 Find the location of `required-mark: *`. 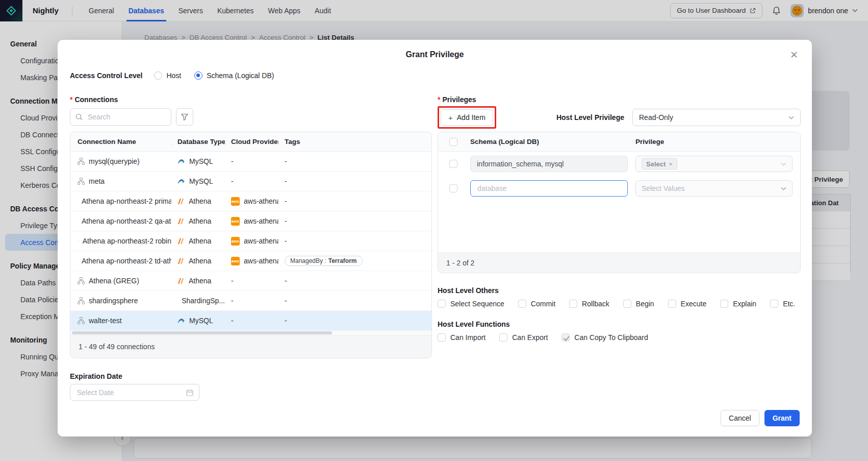

required-mark: * is located at coordinates (71, 100).